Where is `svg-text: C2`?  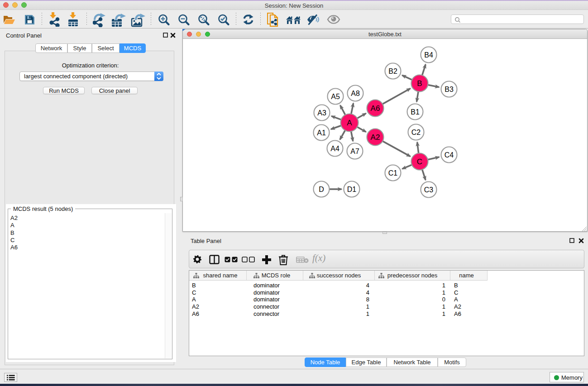
svg-text: C2 is located at coordinates (416, 132).